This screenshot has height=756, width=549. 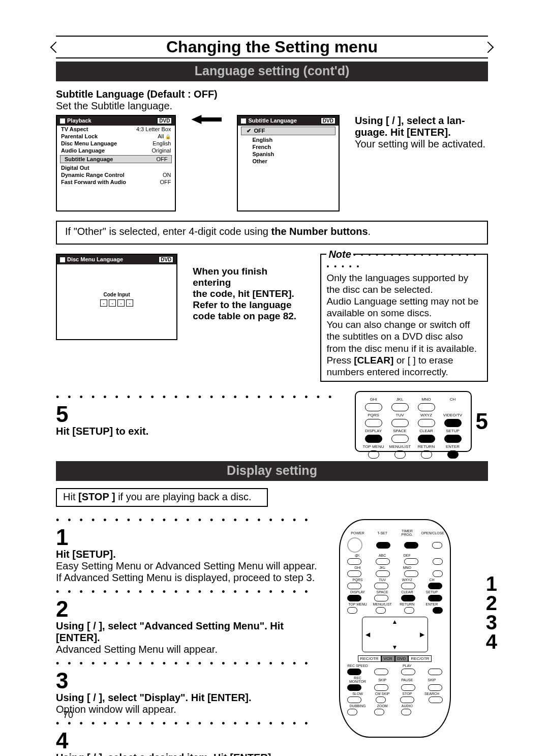 I want to click on rf-n5-3: ENTER, so click(x=432, y=604).